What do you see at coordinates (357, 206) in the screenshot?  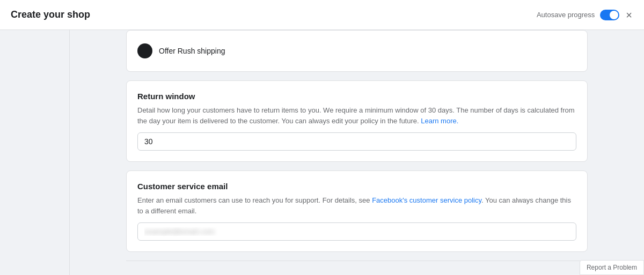 I see `customer-service-email-desc: Enter an email customers can use to reac…` at bounding box center [357, 206].